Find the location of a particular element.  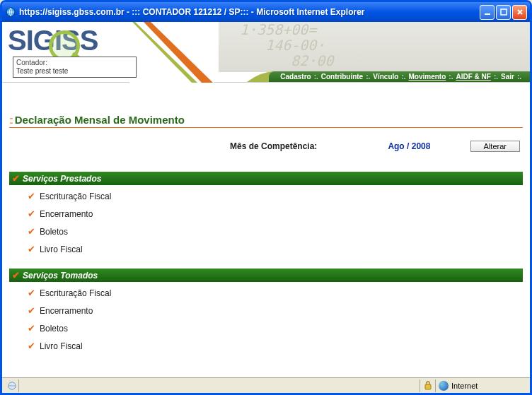

zone-label: Internet is located at coordinates (464, 386).